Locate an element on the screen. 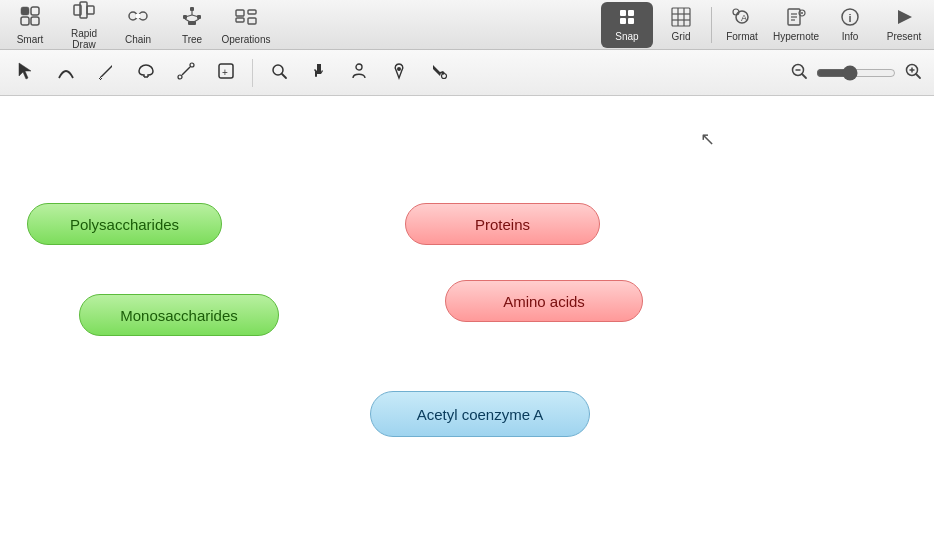 The image size is (934, 554). format-icon: A is located at coordinates (742, 18).